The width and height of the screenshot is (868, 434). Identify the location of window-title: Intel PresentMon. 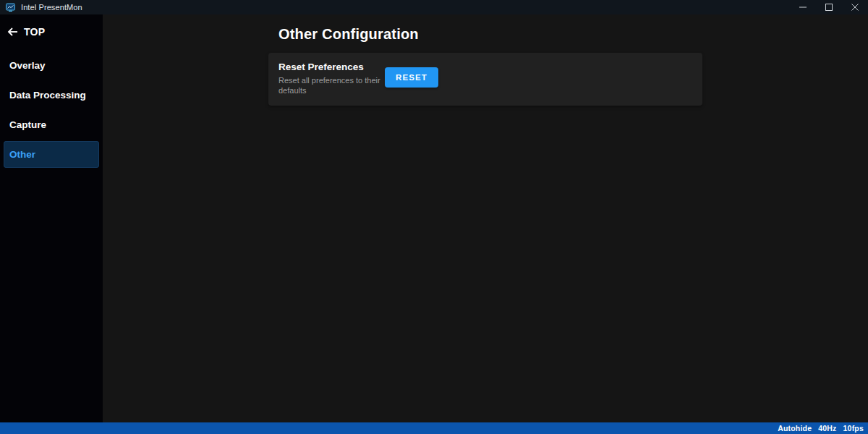
(52, 7).